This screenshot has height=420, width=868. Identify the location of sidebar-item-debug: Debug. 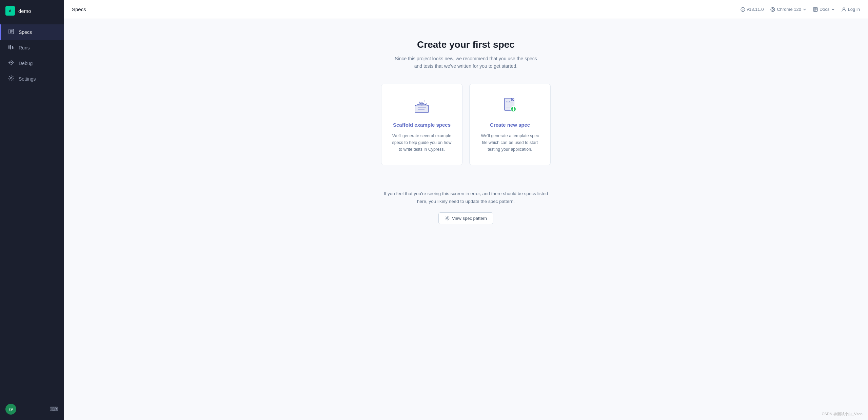
(32, 63).